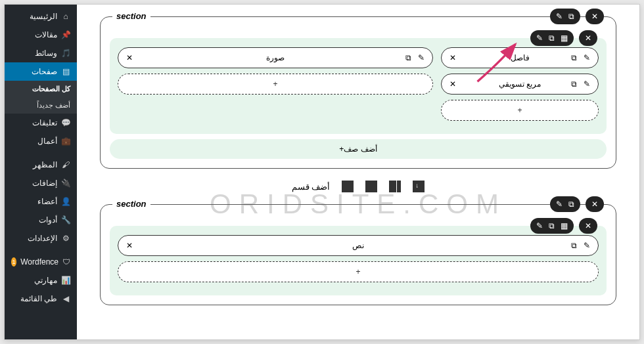 The image size is (644, 344). Describe the element at coordinates (41, 16) in the screenshot. I see `sidebar-item-home: ⌂الرئيسية` at that location.